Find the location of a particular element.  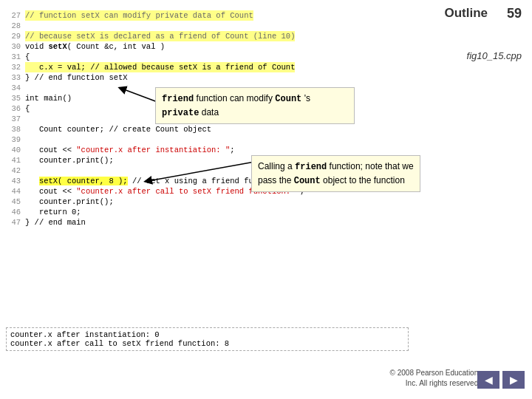

output-line-2: counter.x after call to setX friend func… is located at coordinates (207, 344).